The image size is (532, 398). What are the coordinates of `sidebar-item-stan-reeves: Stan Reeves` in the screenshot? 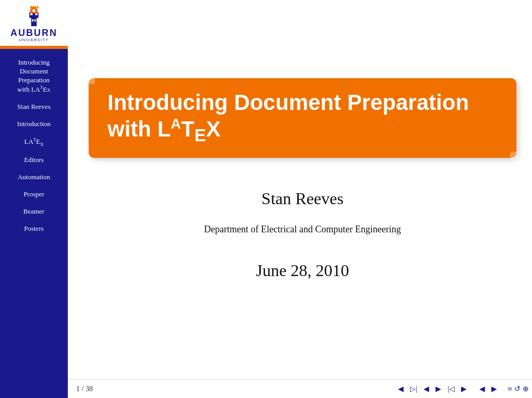 It's located at (34, 107).